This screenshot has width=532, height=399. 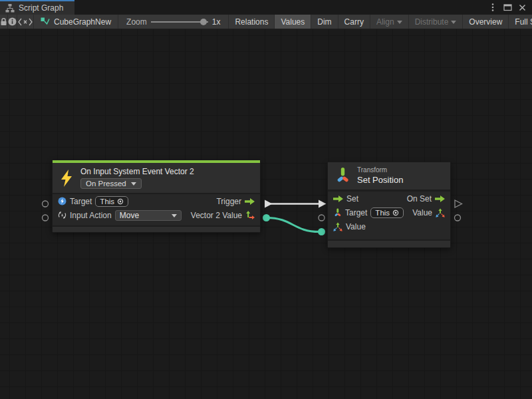 What do you see at coordinates (66, 178) in the screenshot?
I see `lightning-bolt-icon` at bounding box center [66, 178].